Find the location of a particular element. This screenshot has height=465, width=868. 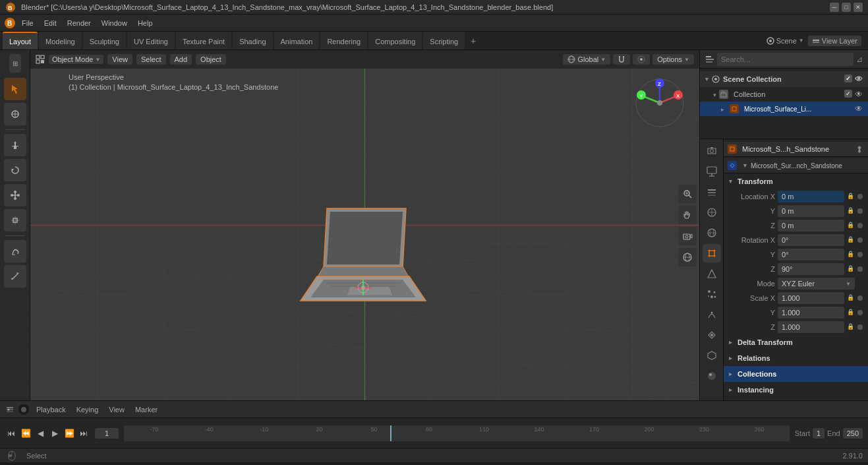

cursor-tool is located at coordinates (15, 114).